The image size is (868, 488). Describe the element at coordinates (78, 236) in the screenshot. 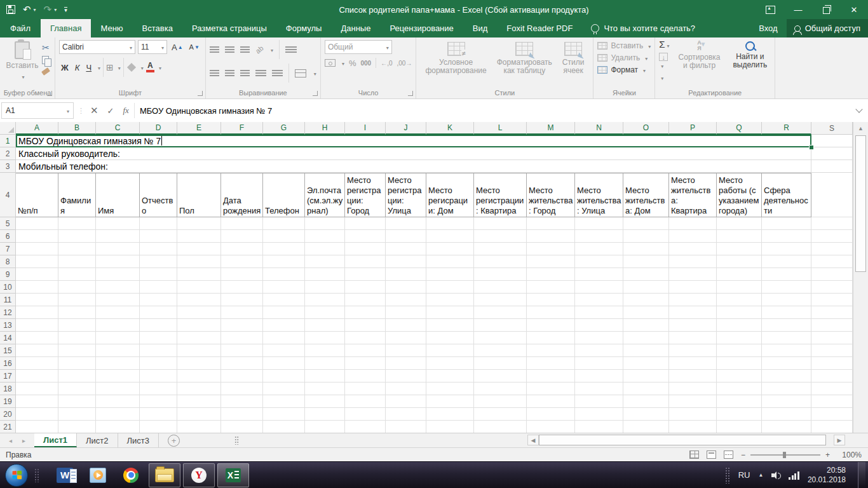

I see `cell-B6` at that location.